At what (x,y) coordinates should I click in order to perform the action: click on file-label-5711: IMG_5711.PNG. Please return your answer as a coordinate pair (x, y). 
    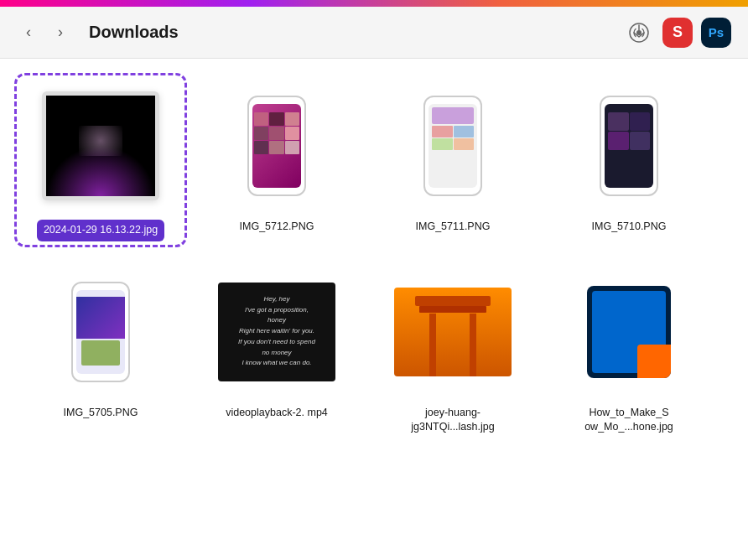
    Looking at the image, I should click on (453, 227).